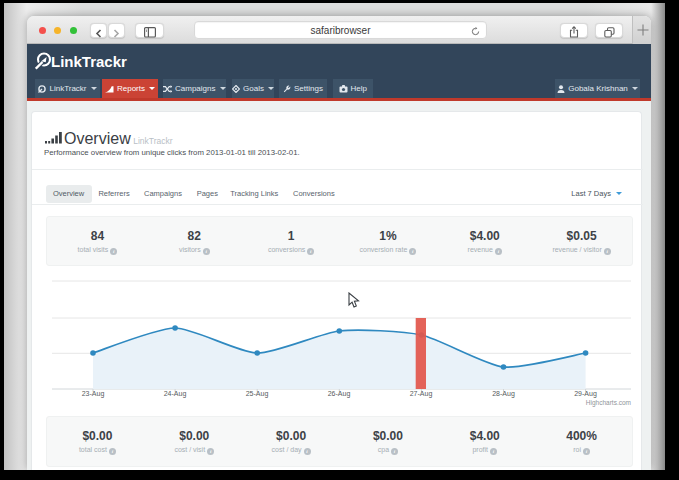  Describe the element at coordinates (586, 394) in the screenshot. I see `svg-text: 29-Aug` at that location.